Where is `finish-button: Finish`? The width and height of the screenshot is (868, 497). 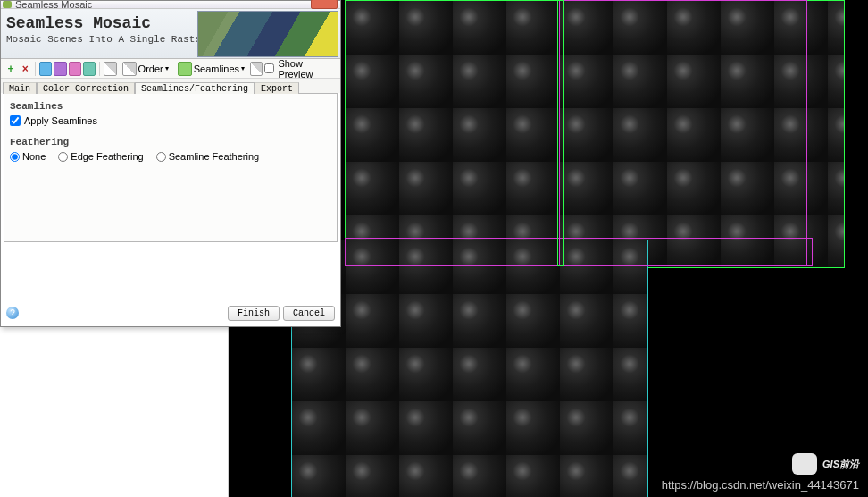 finish-button: Finish is located at coordinates (254, 313).